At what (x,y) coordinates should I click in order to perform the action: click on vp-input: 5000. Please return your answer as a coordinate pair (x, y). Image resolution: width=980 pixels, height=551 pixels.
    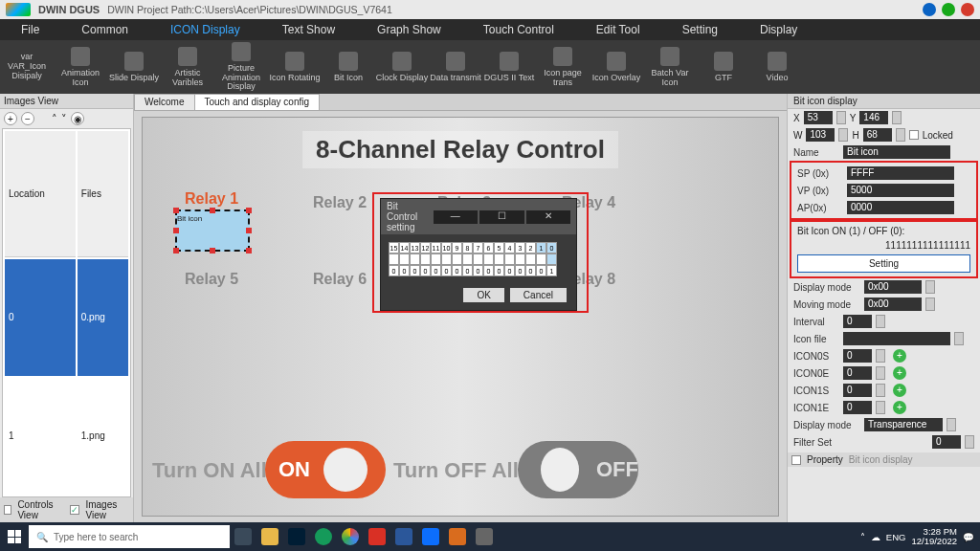
    Looking at the image, I should click on (901, 190).